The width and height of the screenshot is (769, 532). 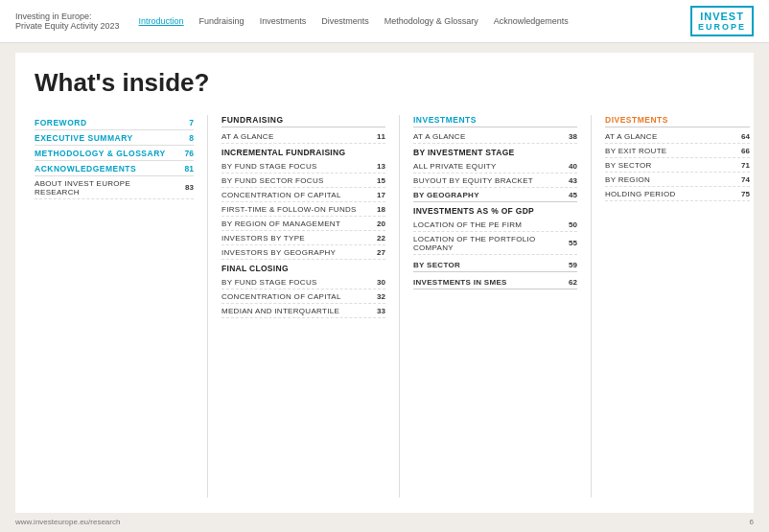 I want to click on investors-by-type-num: 22, so click(x=377, y=238).